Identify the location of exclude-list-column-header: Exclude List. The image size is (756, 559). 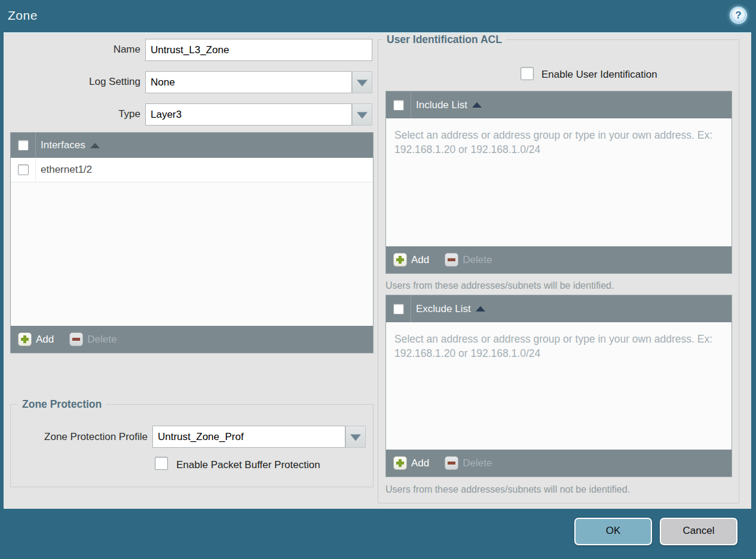
(443, 309).